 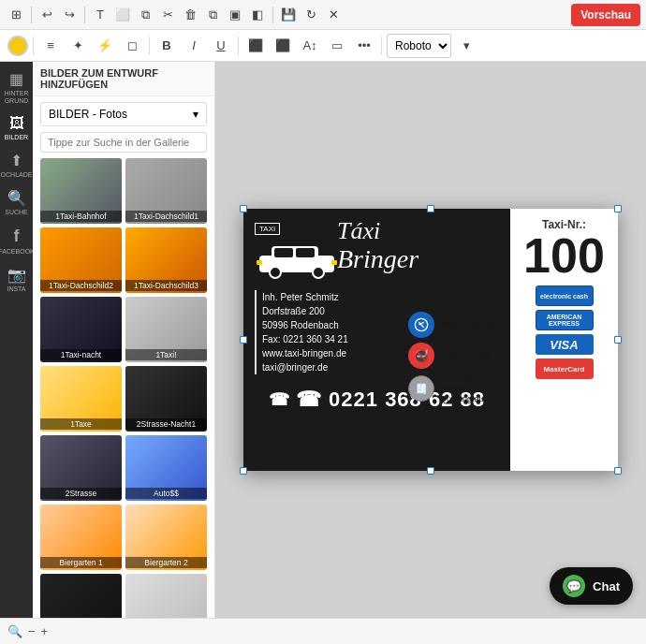 I want to click on seatbelt-icon, so click(x=421, y=325).